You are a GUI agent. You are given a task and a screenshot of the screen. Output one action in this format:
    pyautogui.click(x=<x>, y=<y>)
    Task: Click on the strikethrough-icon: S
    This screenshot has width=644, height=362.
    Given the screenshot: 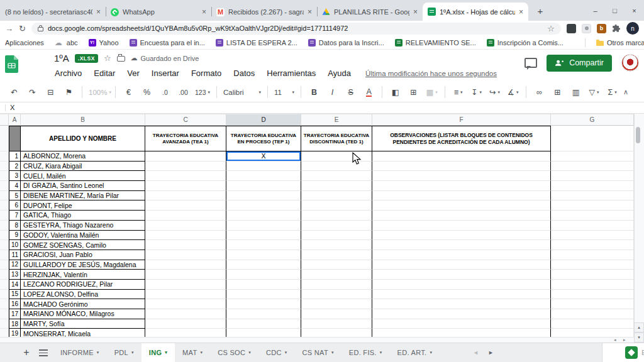 What is the action you would take?
    pyautogui.click(x=351, y=92)
    